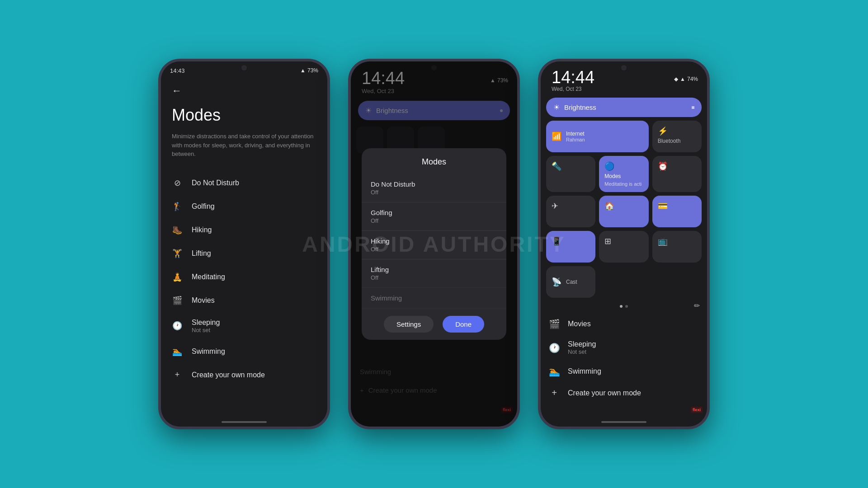 This screenshot has height=488, width=868. What do you see at coordinates (177, 253) in the screenshot?
I see `mode-icon: 🏋` at bounding box center [177, 253].